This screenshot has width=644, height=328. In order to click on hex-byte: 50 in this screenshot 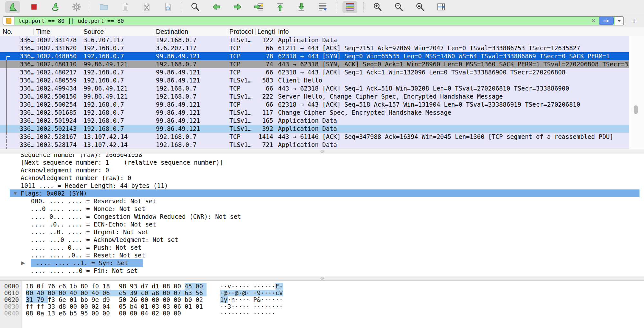, I will do `click(124, 300)`.